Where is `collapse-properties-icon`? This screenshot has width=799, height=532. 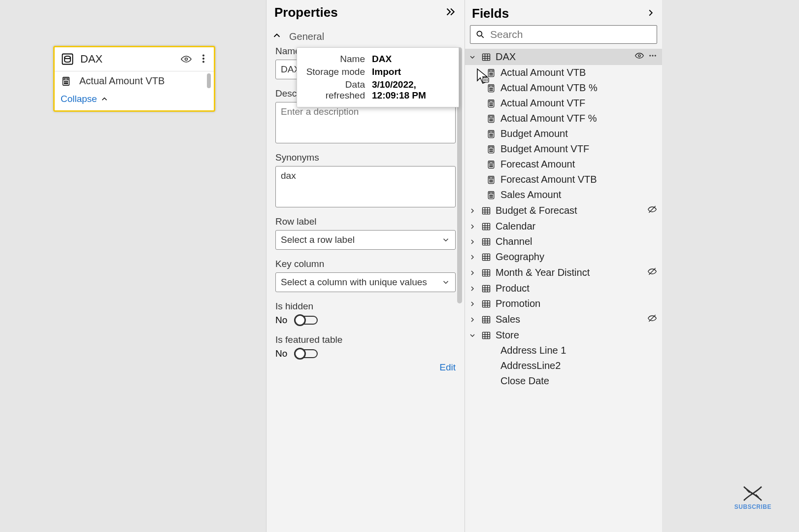
collapse-properties-icon is located at coordinates (450, 13).